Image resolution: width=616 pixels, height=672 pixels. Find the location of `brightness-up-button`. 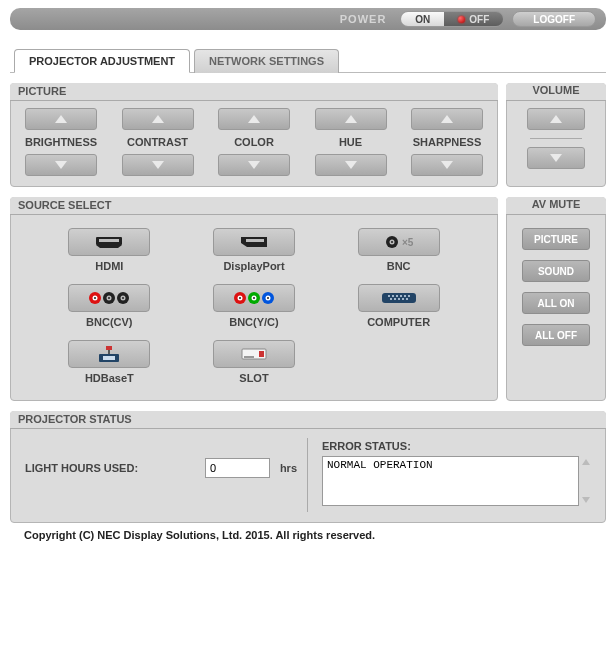

brightness-up-button is located at coordinates (61, 119).